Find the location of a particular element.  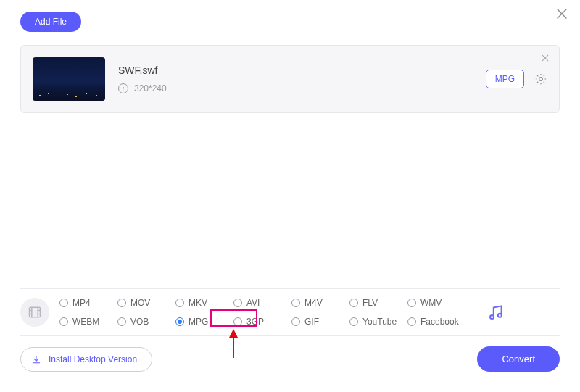

format-option-3gp: 3GP is located at coordinates (262, 322).